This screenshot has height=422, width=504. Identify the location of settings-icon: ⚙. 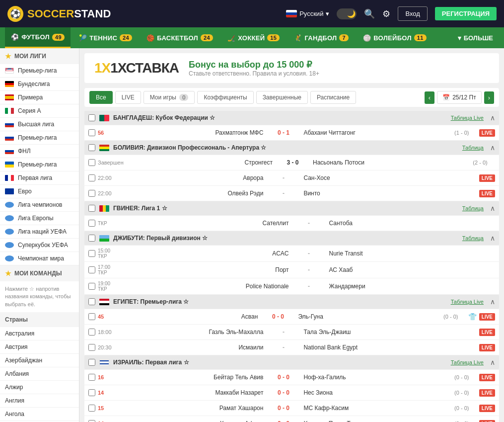
(386, 14).